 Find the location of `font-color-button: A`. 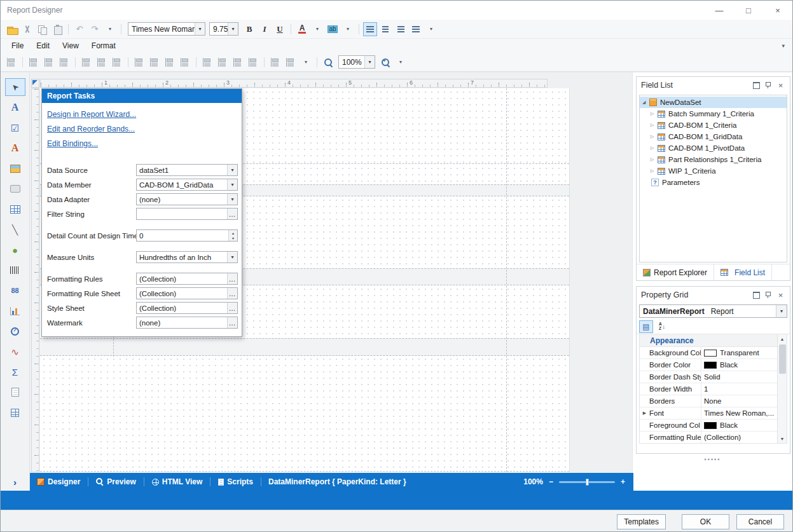

font-color-button: A is located at coordinates (302, 29).